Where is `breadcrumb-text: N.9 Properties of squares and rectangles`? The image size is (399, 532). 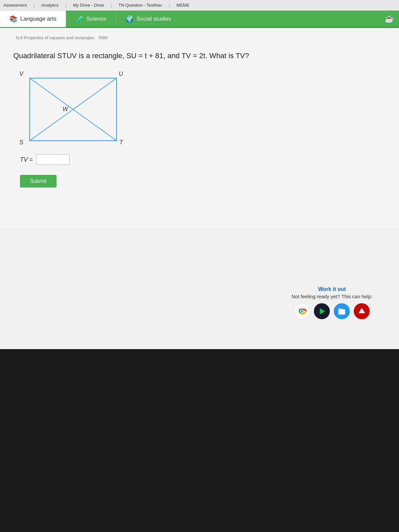 breadcrumb-text: N.9 Properties of squares and rectangles is located at coordinates (55, 38).